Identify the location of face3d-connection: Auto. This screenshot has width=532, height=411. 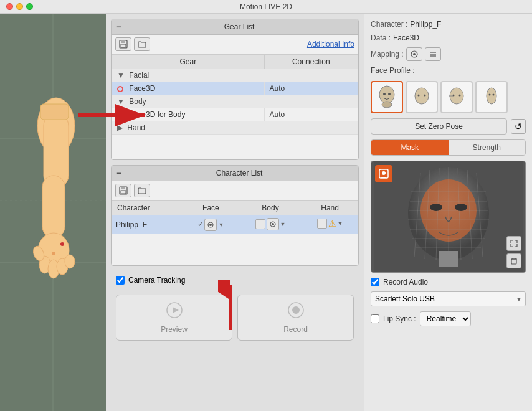
(311, 88).